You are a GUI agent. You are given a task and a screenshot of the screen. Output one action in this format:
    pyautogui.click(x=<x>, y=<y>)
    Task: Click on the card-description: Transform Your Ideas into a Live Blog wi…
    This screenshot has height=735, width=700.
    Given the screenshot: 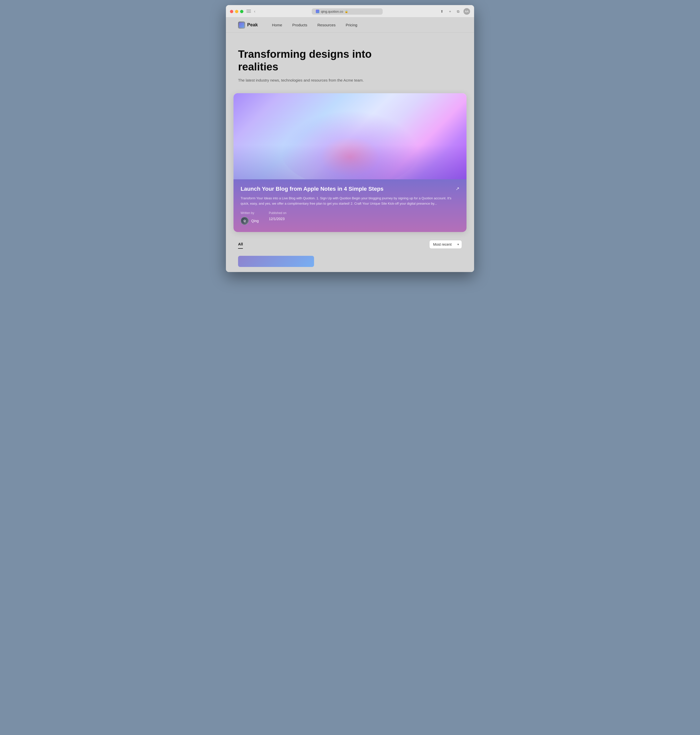 What is the action you would take?
    pyautogui.click(x=350, y=201)
    